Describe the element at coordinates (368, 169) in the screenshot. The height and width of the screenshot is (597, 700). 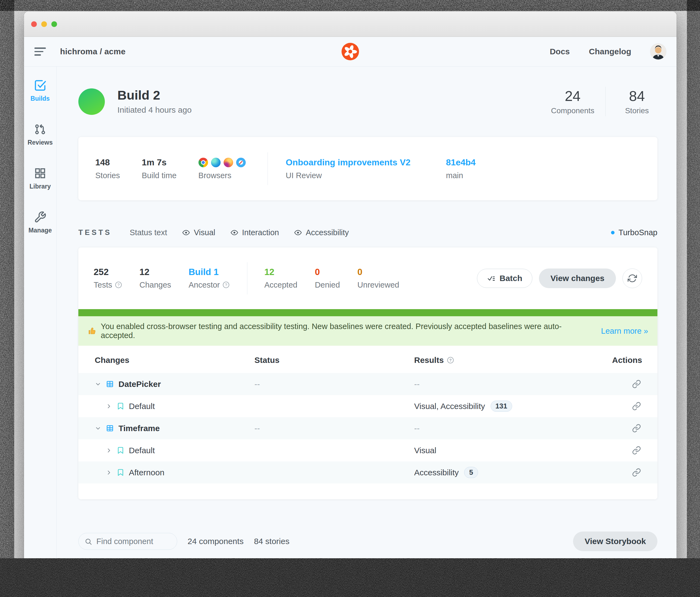
I see `build-summary-card: 148 Stories 1m 7s Build time Browsers` at that location.